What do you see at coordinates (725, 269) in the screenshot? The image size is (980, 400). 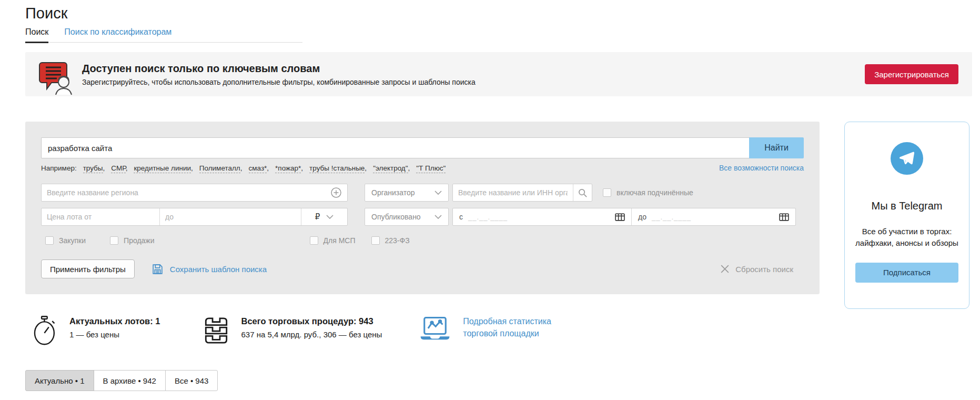 I see `close-icon` at bounding box center [725, 269].